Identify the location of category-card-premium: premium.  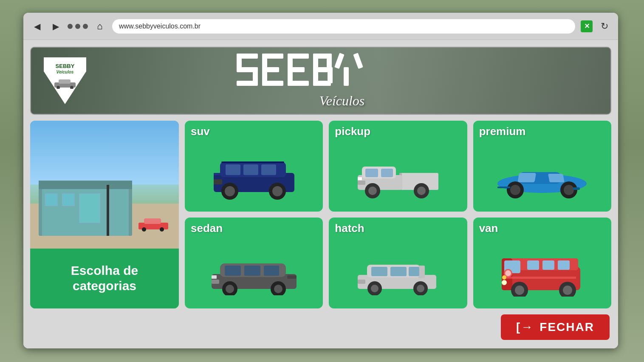
(542, 166).